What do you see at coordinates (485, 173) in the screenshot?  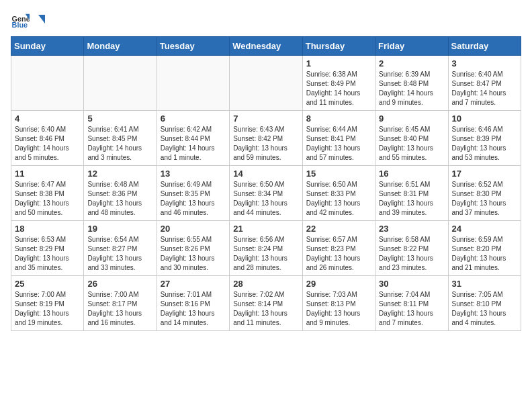 I see `day-number: 17` at bounding box center [485, 173].